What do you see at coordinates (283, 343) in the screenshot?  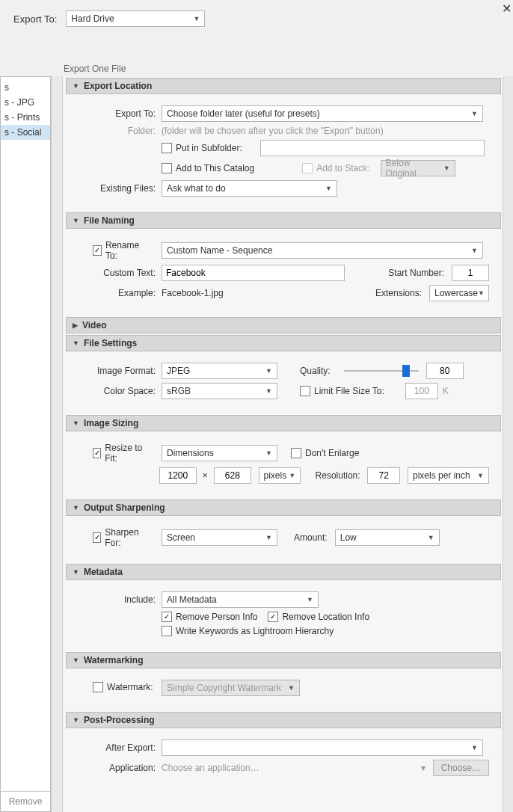 I see `section-file-settings-header: ▼ File Settings` at bounding box center [283, 343].